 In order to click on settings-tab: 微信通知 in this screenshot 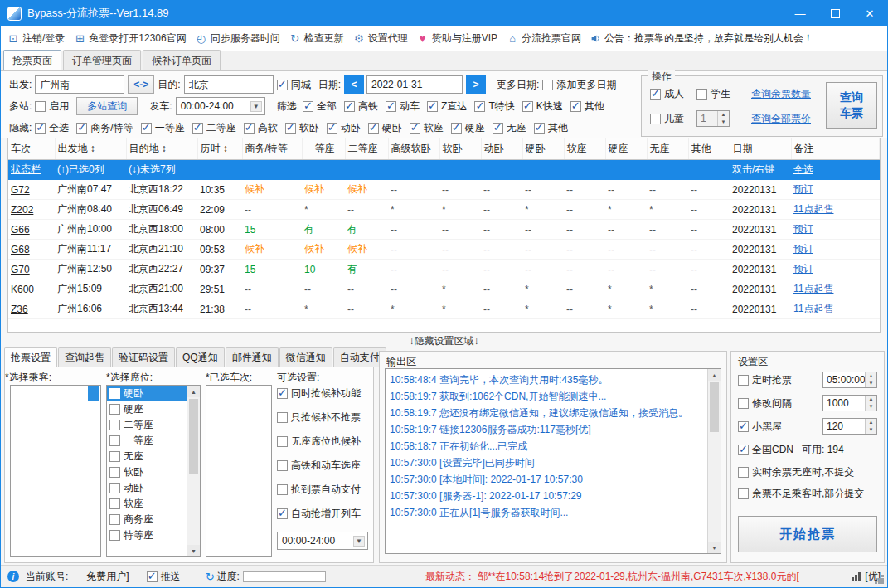, I will do `click(306, 357)`.